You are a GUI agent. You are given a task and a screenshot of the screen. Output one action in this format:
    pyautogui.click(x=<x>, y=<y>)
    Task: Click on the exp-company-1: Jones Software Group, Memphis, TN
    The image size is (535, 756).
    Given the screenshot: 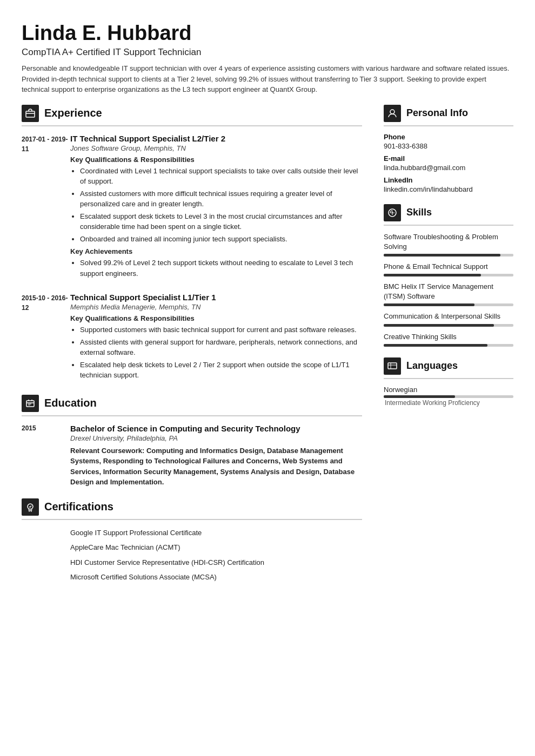 What is the action you would take?
    pyautogui.click(x=216, y=148)
    